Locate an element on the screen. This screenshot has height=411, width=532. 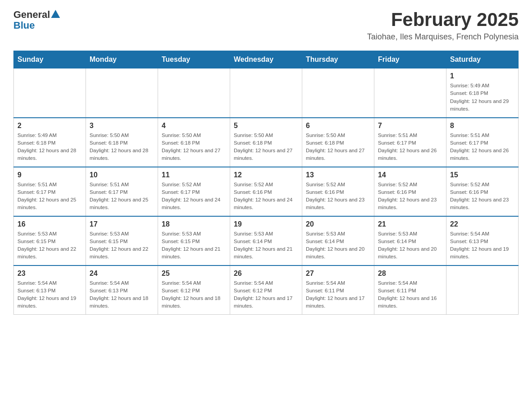
calendar-cell: 22Sunrise: 5:54 AMSunset: 6:13 PMDayligh… is located at coordinates (483, 241).